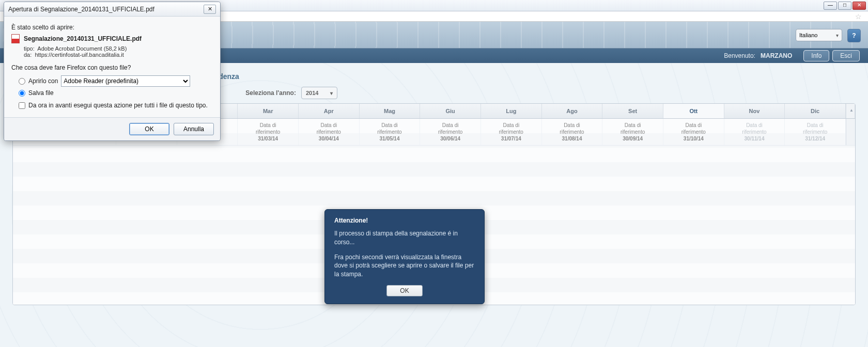 This screenshot has height=347, width=868. I want to click on attention-ok-button: OK, so click(405, 291).